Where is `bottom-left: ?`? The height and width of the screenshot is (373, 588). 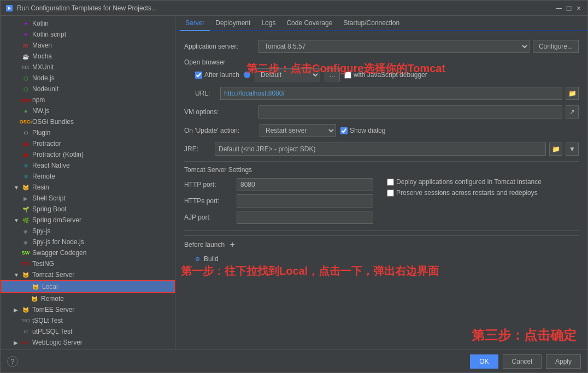
bottom-left: ? is located at coordinates (13, 362).